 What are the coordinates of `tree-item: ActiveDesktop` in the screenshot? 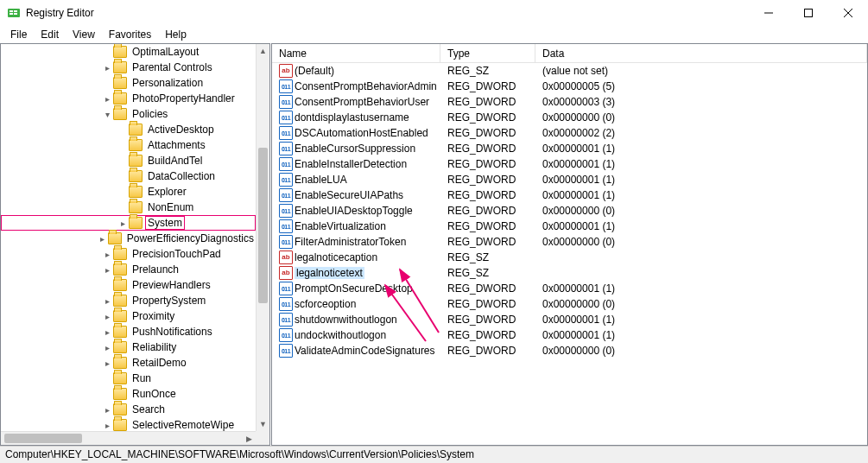 It's located at (128, 130).